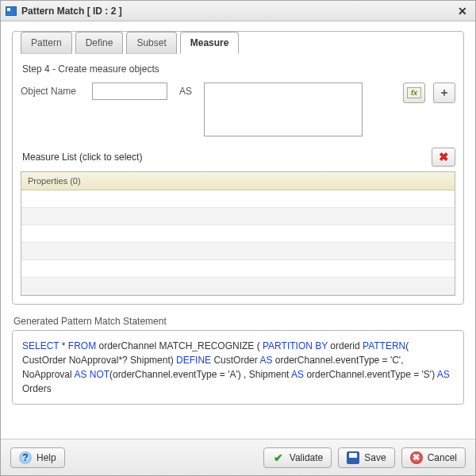 Image resolution: width=476 pixels, height=476 pixels. I want to click on cancel-button: ✖ Cancel, so click(433, 458).